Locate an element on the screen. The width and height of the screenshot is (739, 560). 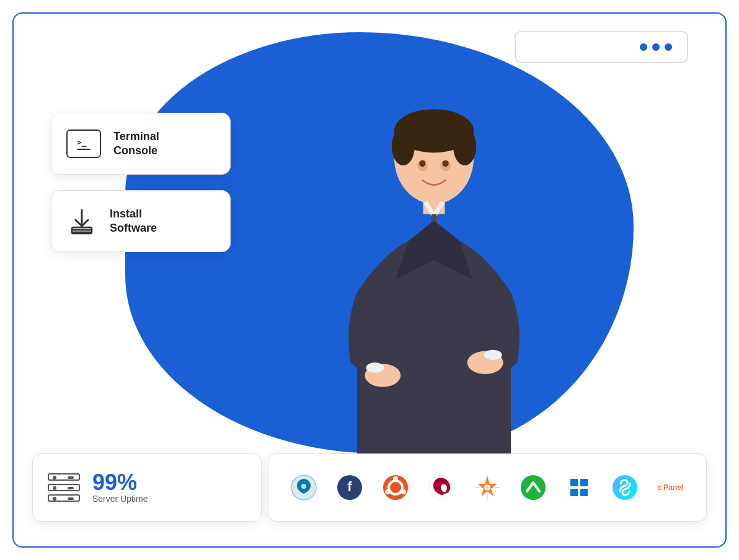
terminal-card-label: Terminal Console is located at coordinates (136, 144).